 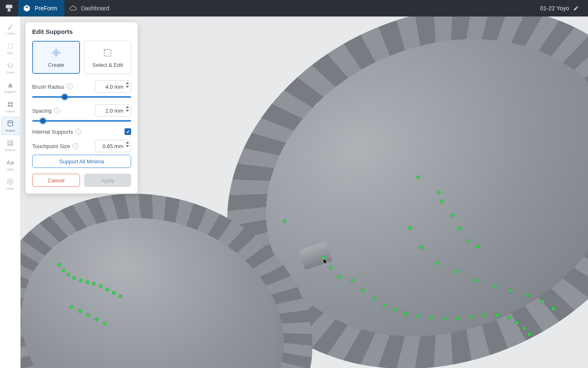 I want to click on hollow-icon, so click(x=10, y=124).